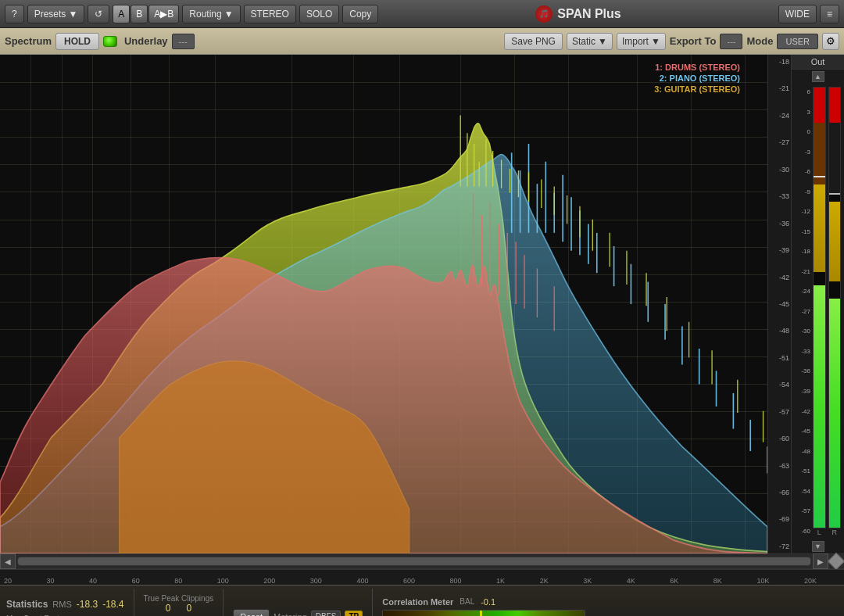 This screenshot has height=616, width=844. I want to click on underlay-value: ---, so click(183, 41).